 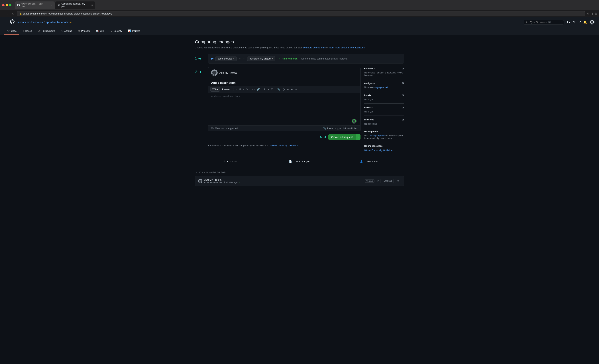 What do you see at coordinates (574, 22) in the screenshot?
I see `issues-inbox-icon: ⊙` at bounding box center [574, 22].